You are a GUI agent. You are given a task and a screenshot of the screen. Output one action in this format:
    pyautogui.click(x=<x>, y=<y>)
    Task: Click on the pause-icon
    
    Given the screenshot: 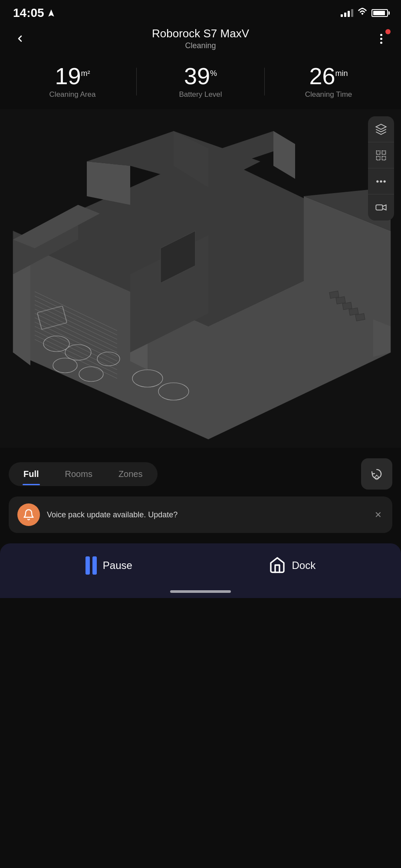 What is the action you would take?
    pyautogui.click(x=91, y=566)
    